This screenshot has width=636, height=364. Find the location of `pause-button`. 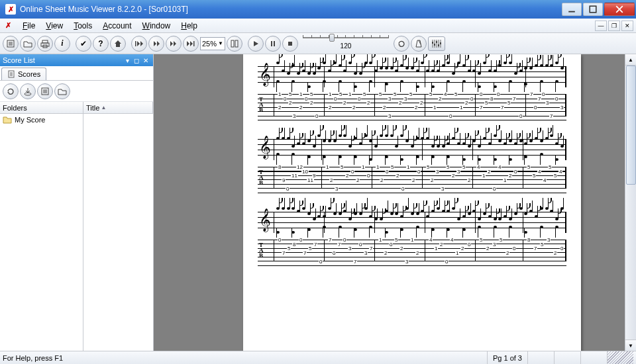

pause-button is located at coordinates (273, 44).